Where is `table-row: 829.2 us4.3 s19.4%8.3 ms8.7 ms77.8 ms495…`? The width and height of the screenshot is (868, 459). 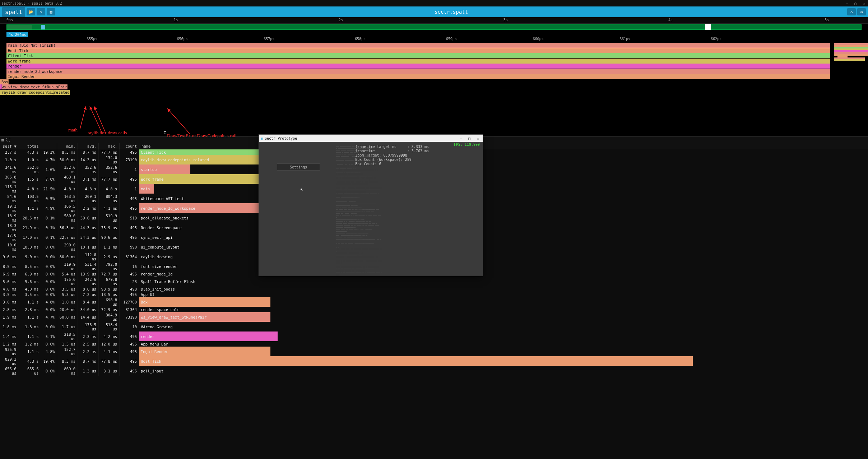
table-row: 829.2 us4.3 s19.4%8.3 ms8.7 ms77.8 ms495… is located at coordinates (434, 361).